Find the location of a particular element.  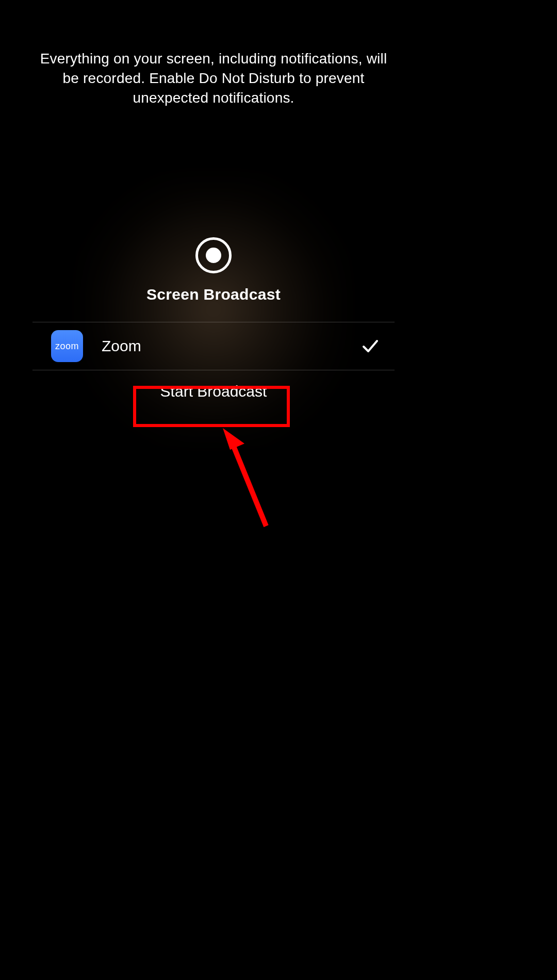

app-name-label: Zoom is located at coordinates (232, 346).